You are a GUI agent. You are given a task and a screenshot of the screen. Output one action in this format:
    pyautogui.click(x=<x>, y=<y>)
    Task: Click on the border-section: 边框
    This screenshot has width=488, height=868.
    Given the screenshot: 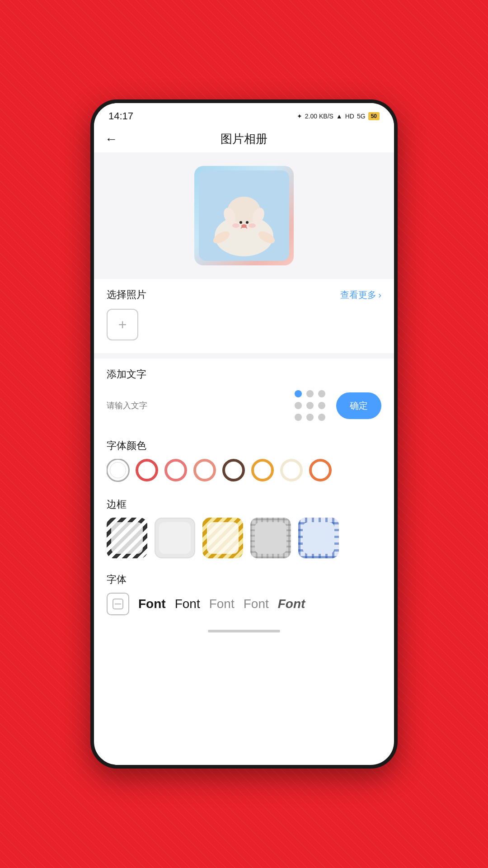 What is the action you would take?
    pyautogui.click(x=244, y=528)
    